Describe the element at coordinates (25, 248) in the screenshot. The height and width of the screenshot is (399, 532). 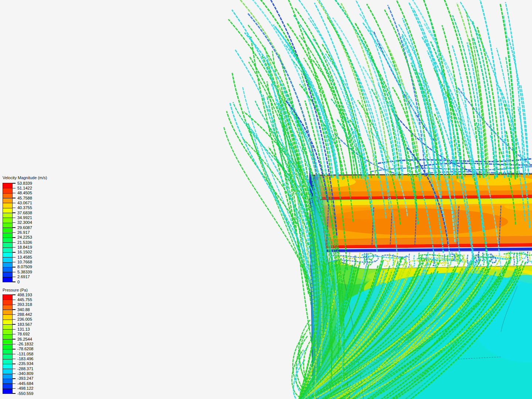
I see `tick-label: 18.8419` at that location.